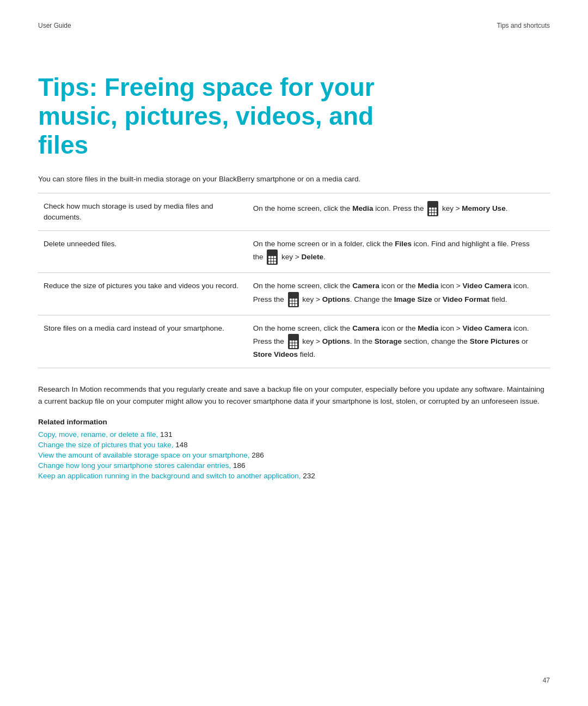  Describe the element at coordinates (294, 395) in the screenshot. I see `backup-text: Research In Motion recommends that you r…` at that location.